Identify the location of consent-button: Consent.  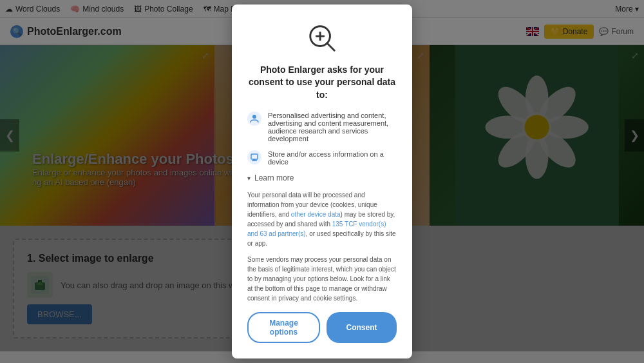
(362, 328).